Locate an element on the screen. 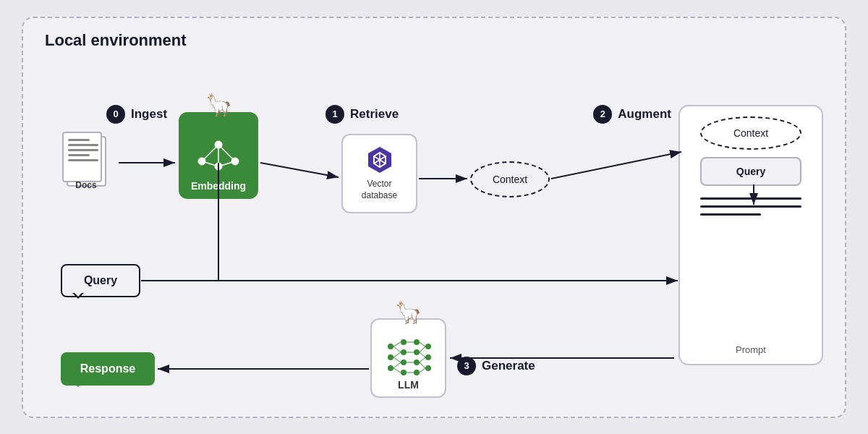 The image size is (868, 434). context-oval-right: Context is located at coordinates (510, 179).